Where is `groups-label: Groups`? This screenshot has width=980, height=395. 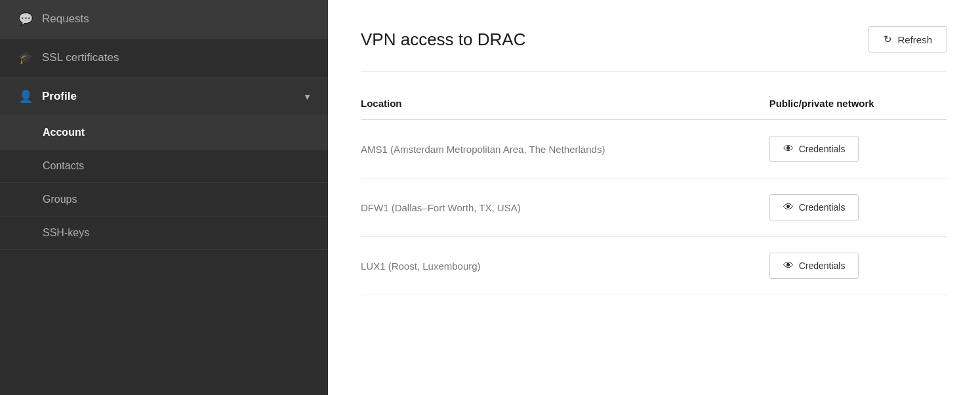
groups-label: Groups is located at coordinates (60, 199).